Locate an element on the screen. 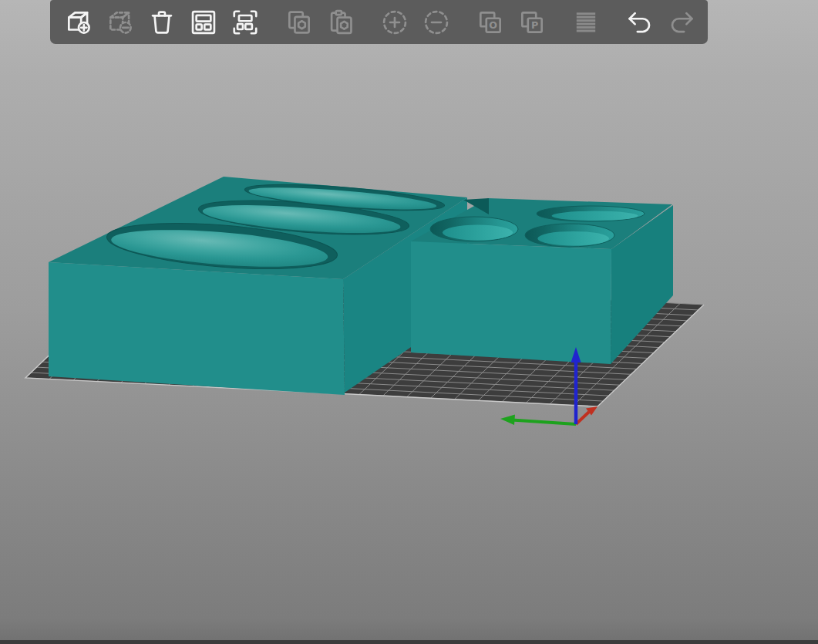  svg-text: P is located at coordinates (535, 25).